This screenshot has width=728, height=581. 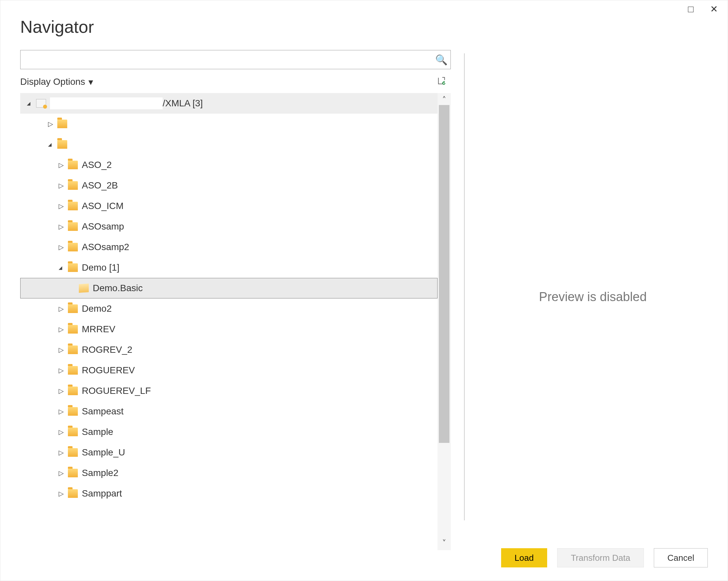 What do you see at coordinates (229, 165) in the screenshot?
I see `tree-item: ▷ASO_2` at bounding box center [229, 165].